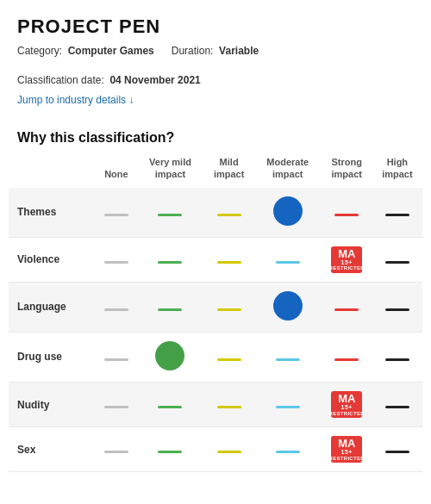 The width and height of the screenshot is (431, 504). Describe the element at coordinates (52, 404) in the screenshot. I see `row-label: Nudity` at that location.